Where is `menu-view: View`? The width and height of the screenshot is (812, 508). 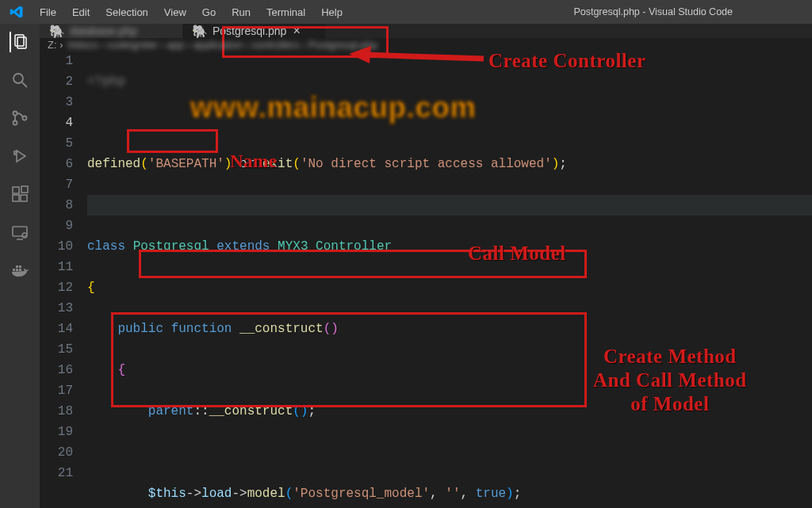 menu-view: View is located at coordinates (175, 13).